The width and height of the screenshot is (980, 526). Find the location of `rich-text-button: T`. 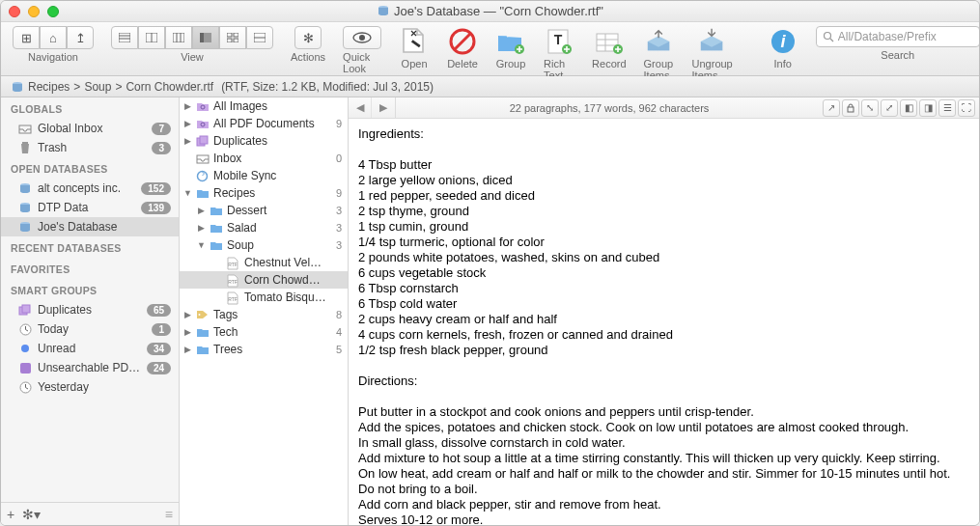

rich-text-button: T is located at coordinates (559, 42).